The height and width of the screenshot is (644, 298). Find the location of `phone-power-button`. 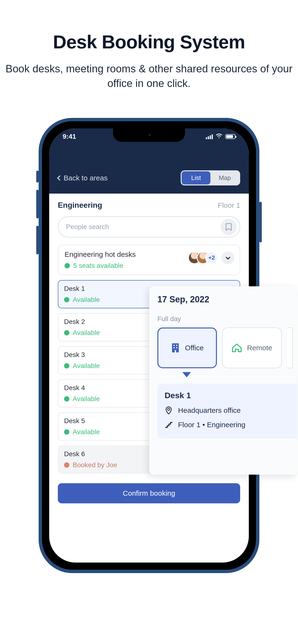

phone-power-button is located at coordinates (260, 222).